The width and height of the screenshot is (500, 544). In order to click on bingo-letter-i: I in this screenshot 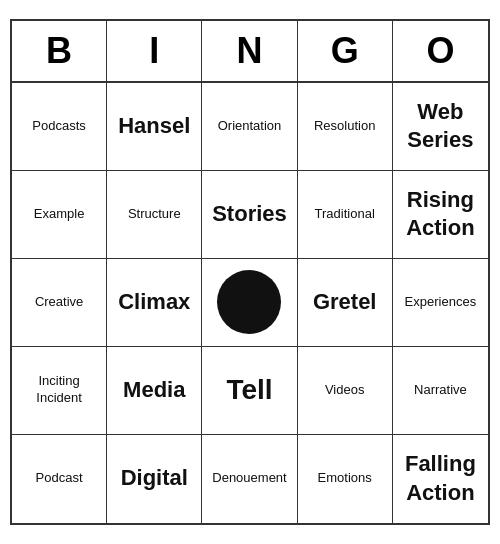, I will do `click(154, 50)`.